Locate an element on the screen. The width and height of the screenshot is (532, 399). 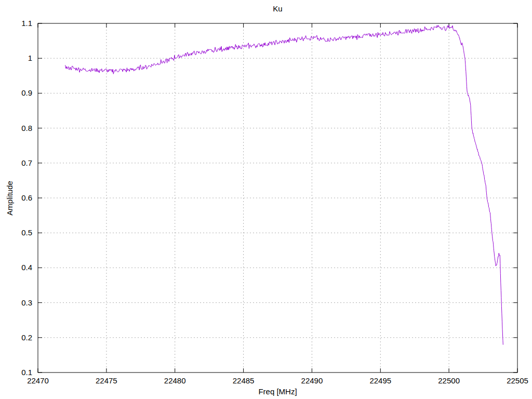
y-tick-label: 0.5 is located at coordinates (16, 233).